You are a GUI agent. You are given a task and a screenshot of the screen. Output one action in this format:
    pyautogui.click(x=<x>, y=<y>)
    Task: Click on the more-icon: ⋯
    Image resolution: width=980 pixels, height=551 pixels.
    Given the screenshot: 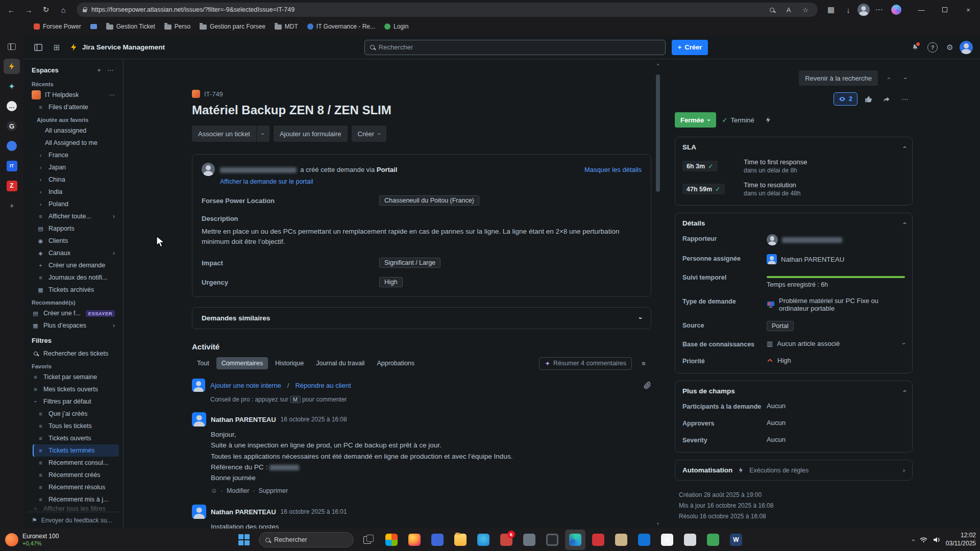 What is the action you would take?
    pyautogui.click(x=112, y=95)
    